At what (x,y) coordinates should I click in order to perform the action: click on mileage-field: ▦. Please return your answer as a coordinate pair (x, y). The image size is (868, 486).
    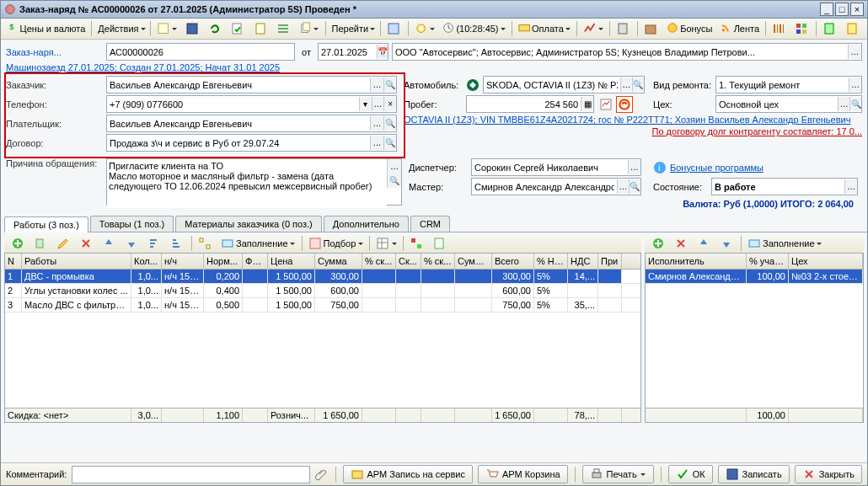
    Looking at the image, I should click on (530, 104).